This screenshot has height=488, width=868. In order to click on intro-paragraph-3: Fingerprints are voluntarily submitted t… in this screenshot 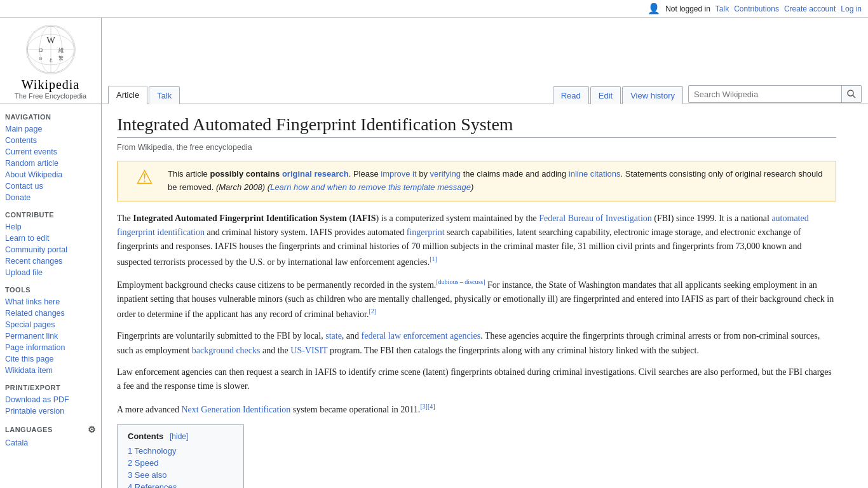, I will do `click(477, 343)`.